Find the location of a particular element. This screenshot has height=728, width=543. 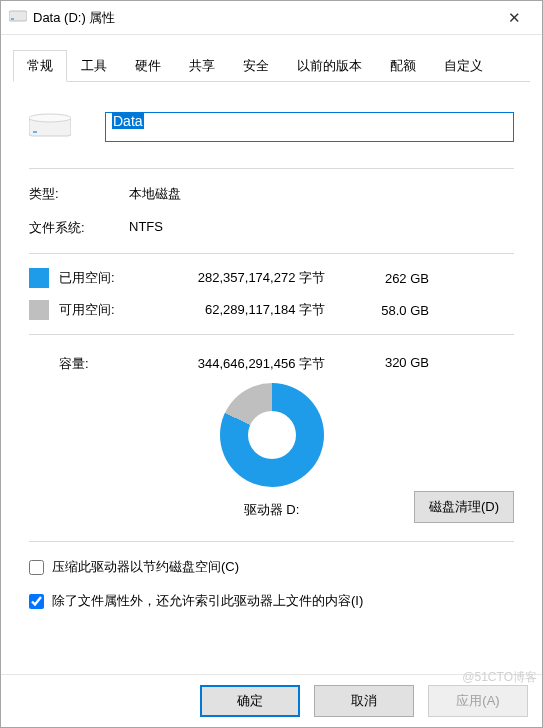

index-checkbox is located at coordinates (36, 602).